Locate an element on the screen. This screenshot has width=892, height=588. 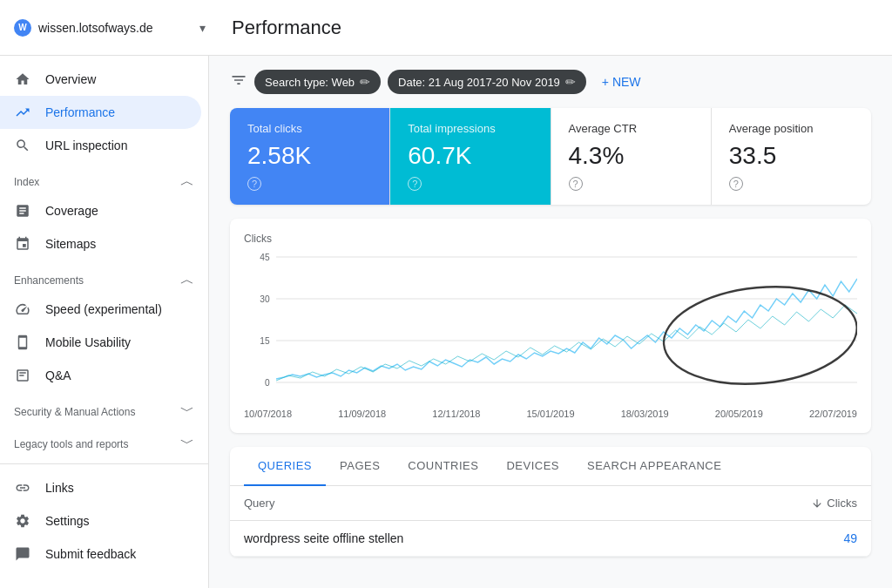
add-new-label: + NEW is located at coordinates (622, 82).